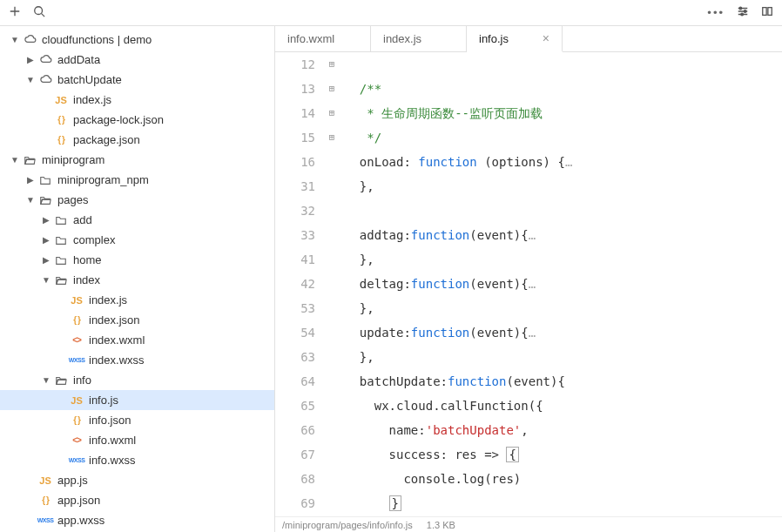  What do you see at coordinates (138, 380) in the screenshot?
I see `tree-item-info: ▼info` at bounding box center [138, 380].